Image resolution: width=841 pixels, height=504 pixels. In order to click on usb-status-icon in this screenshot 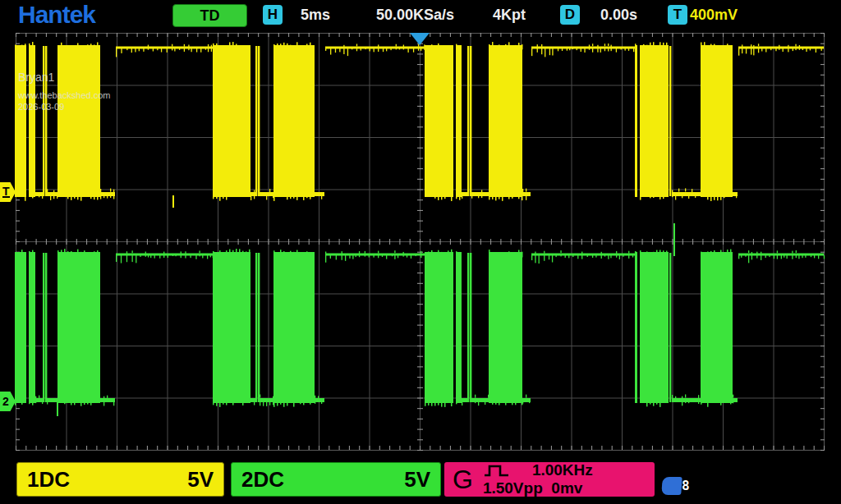, I will do `click(672, 486)`.